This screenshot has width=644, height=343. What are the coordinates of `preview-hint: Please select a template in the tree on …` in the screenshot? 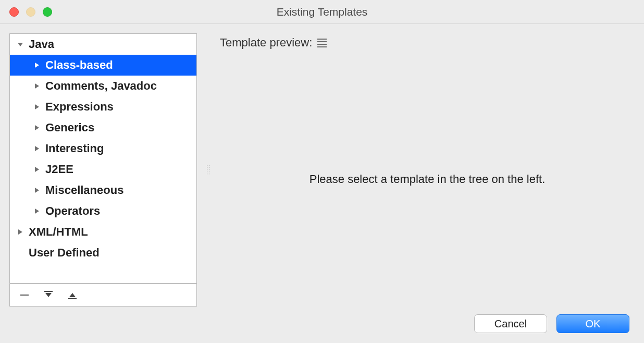 It's located at (427, 179).